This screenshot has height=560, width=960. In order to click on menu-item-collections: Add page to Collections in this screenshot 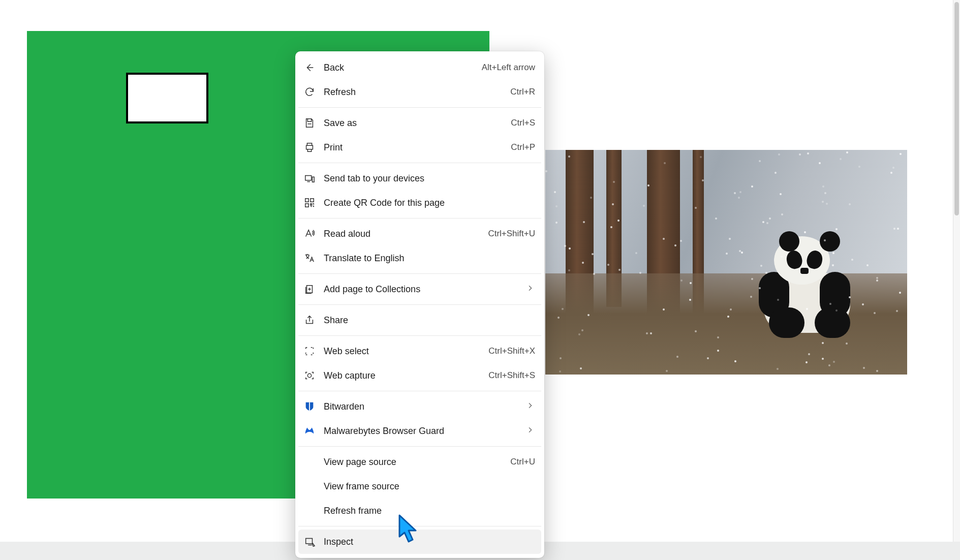, I will do `click(420, 289)`.